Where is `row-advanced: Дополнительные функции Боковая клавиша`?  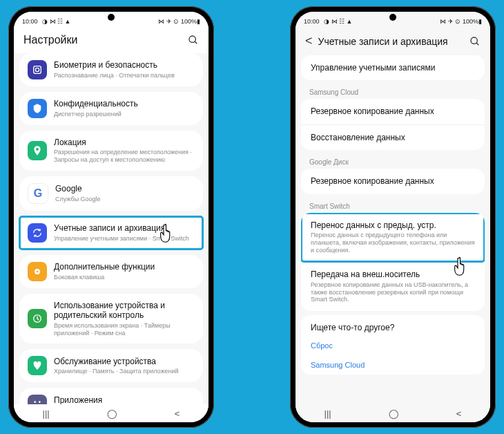 row-advanced: Дополнительные функции Боковая клавиша is located at coordinates (111, 272).